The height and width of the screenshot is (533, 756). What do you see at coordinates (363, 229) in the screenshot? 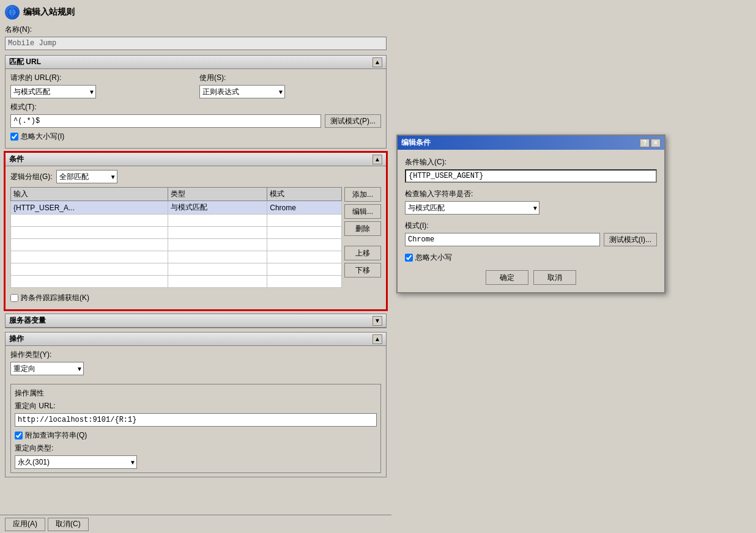
I see `delete-condition-button: 删除` at bounding box center [363, 229].